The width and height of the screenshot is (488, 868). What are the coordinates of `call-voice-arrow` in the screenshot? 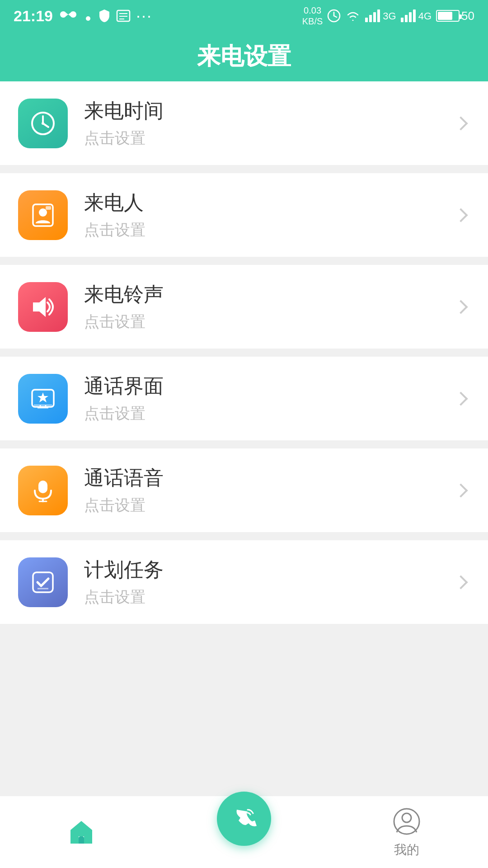 It's located at (461, 491).